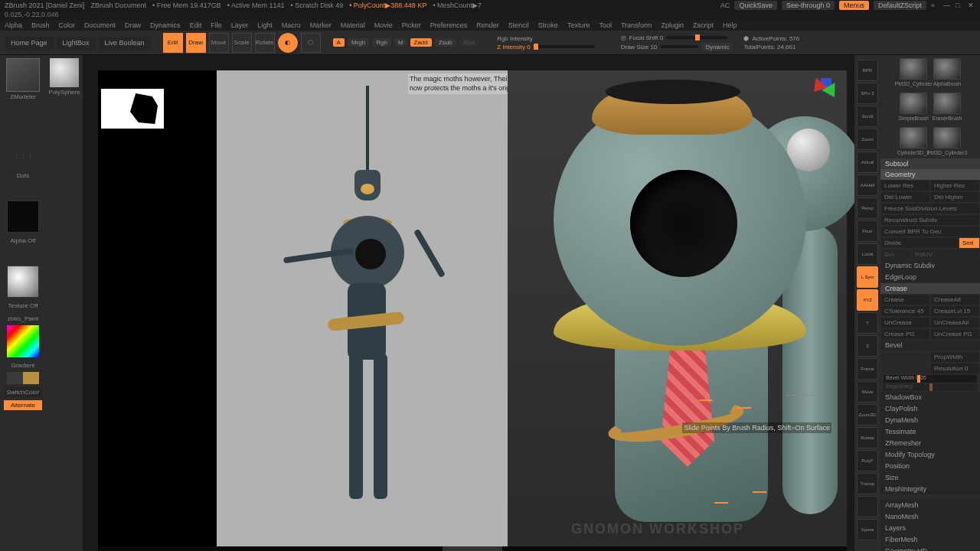 This screenshot has width=980, height=551. I want to click on shelf-z: Z, so click(867, 346).